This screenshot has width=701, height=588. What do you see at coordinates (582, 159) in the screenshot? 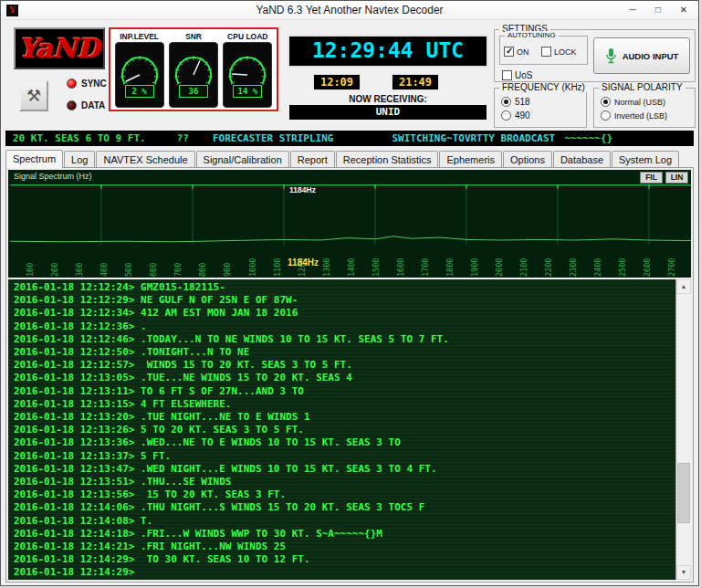
I see `tab-database: Database` at bounding box center [582, 159].